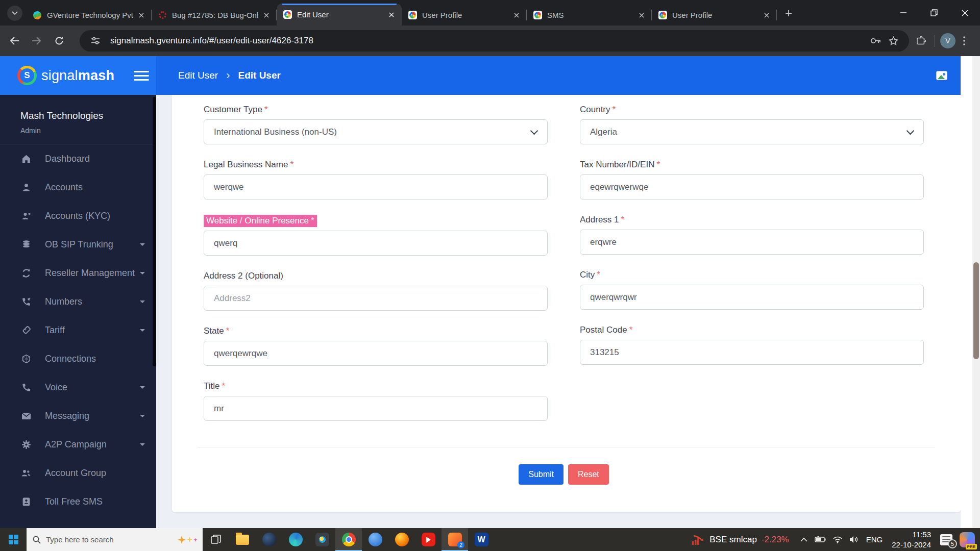  What do you see at coordinates (114, 540) in the screenshot?
I see `taskbar-search-box: Type here to search` at bounding box center [114, 540].